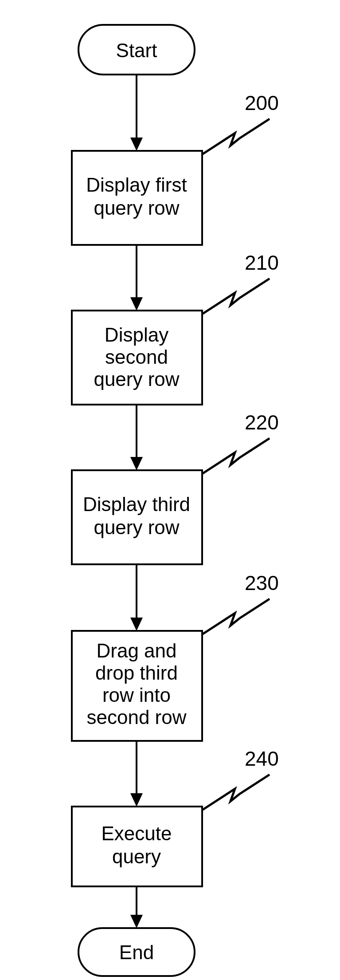  What do you see at coordinates (137, 335) in the screenshot?
I see `process-text-line: Display` at bounding box center [137, 335].